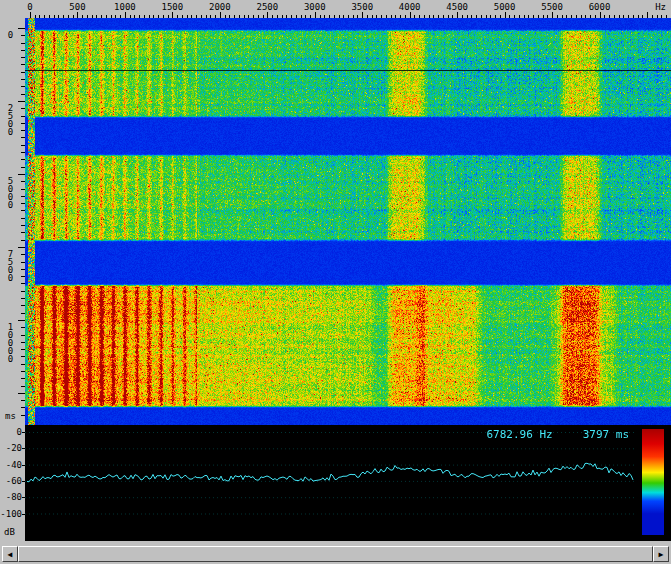 Image resolution: width=671 pixels, height=564 pixels. Describe the element at coordinates (10, 532) in the screenshot. I see `db-unit-label: dB` at that location.